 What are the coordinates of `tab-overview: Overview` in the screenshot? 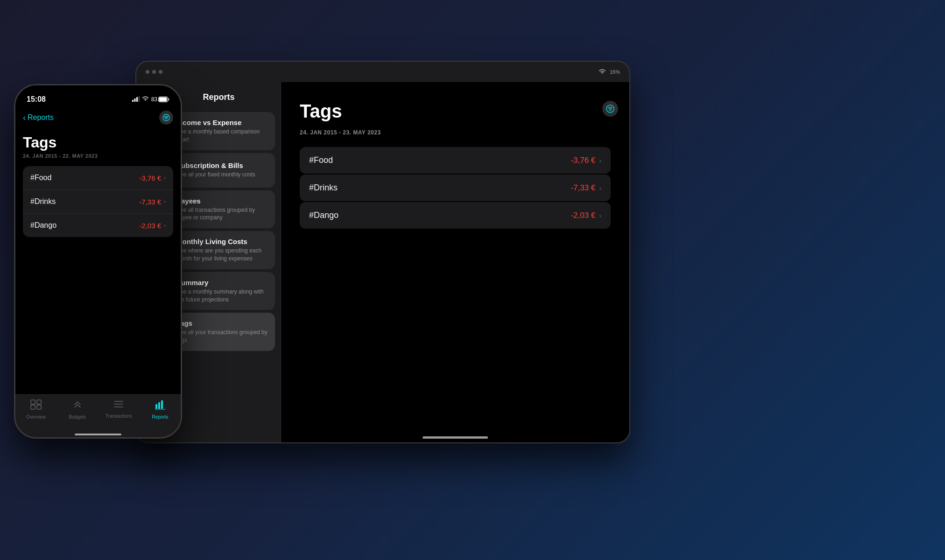 It's located at (36, 410).